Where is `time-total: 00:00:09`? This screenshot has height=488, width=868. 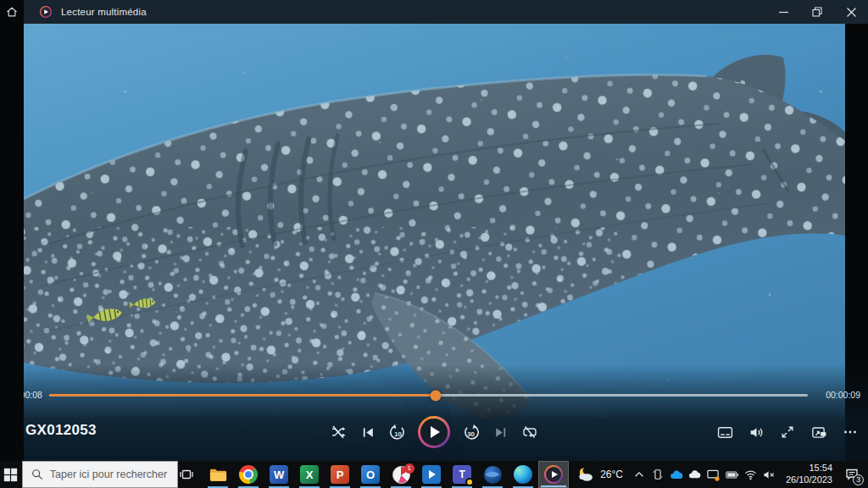
time-total: 00:00:09 is located at coordinates (843, 395).